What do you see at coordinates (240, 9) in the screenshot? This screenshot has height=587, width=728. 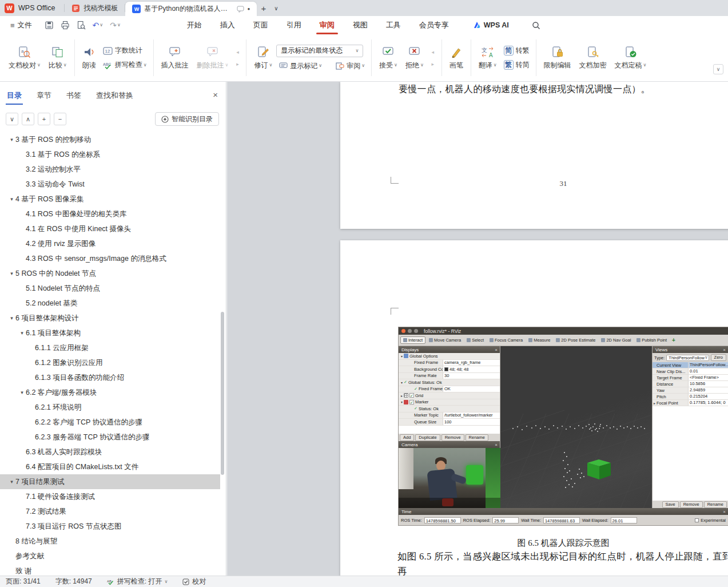 I see `comments-icon` at bounding box center [240, 9].